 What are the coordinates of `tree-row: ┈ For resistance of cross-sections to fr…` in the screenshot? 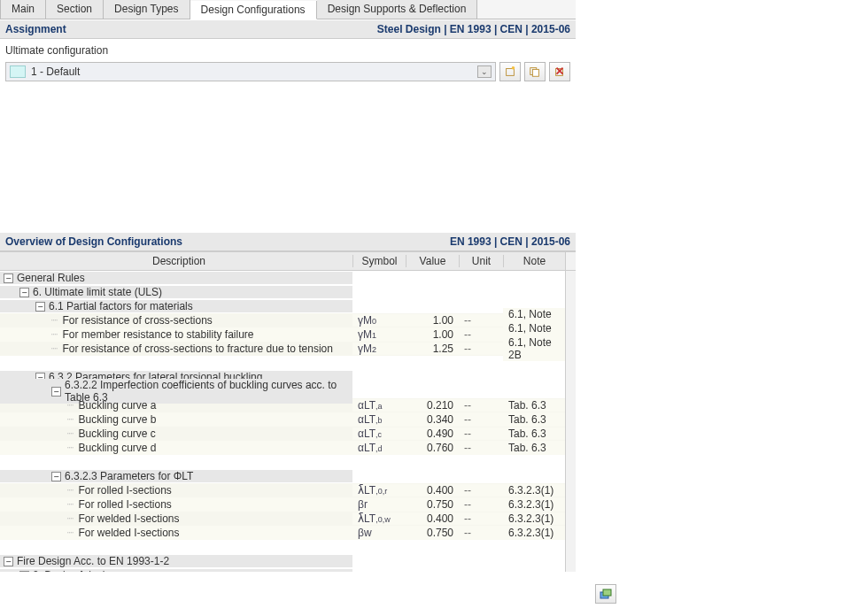 It's located at (288, 349).